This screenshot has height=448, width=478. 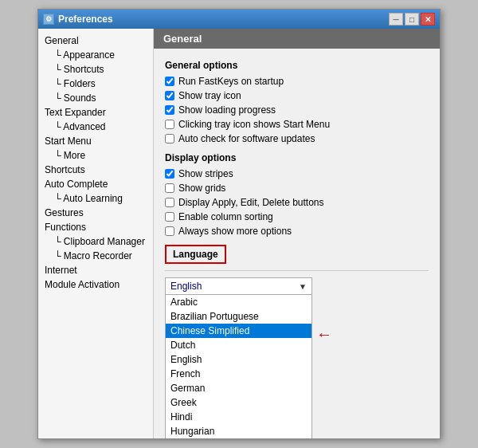 I want to click on sidebar-item-start-menu: Start Menu, so click(x=96, y=141).